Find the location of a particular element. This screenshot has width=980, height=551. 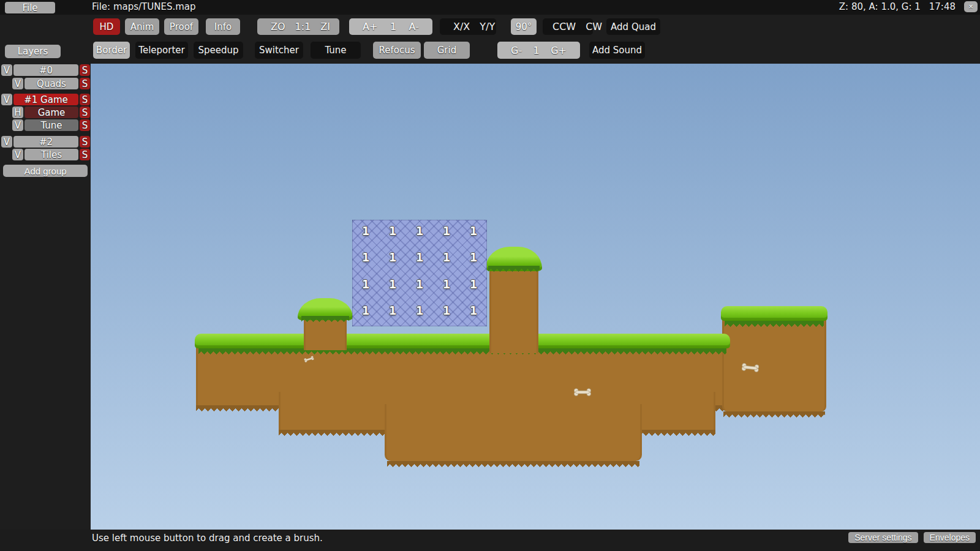

terrain-main-grass is located at coordinates (462, 341).